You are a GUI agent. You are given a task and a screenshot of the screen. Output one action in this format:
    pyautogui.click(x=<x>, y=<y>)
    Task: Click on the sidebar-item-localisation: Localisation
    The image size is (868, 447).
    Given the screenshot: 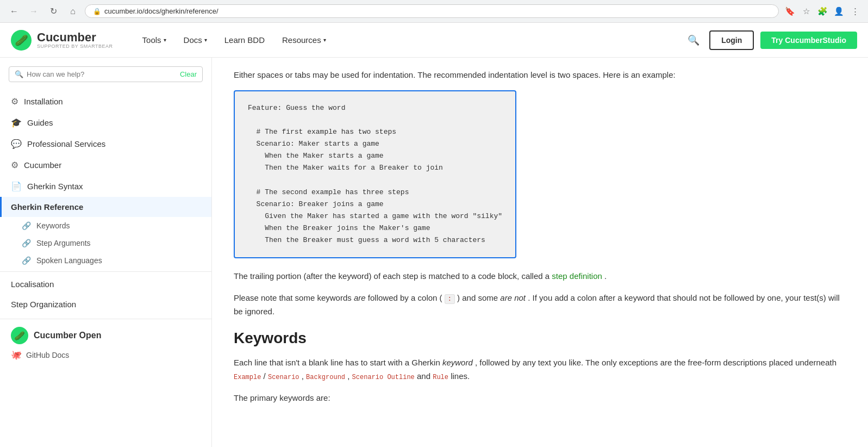 What is the action you would take?
    pyautogui.click(x=105, y=284)
    